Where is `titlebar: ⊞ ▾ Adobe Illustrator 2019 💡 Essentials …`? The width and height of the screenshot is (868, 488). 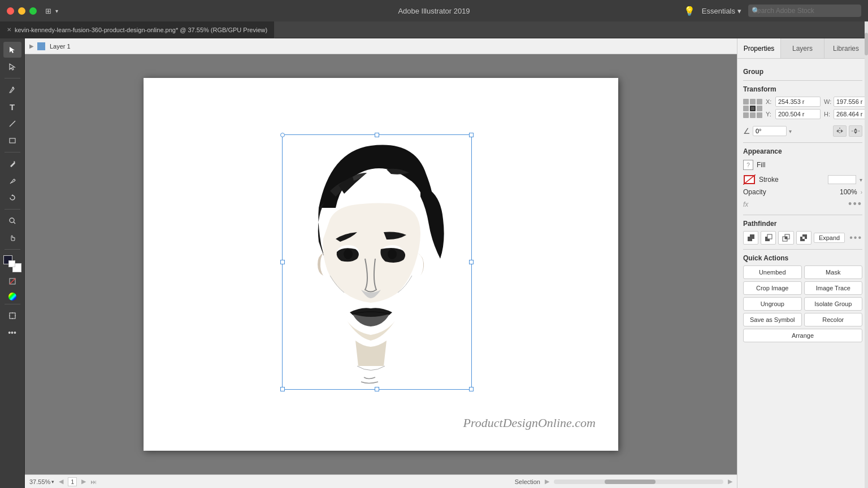
titlebar: ⊞ ▾ Adobe Illustrator 2019 💡 Essentials … is located at coordinates (434, 11).